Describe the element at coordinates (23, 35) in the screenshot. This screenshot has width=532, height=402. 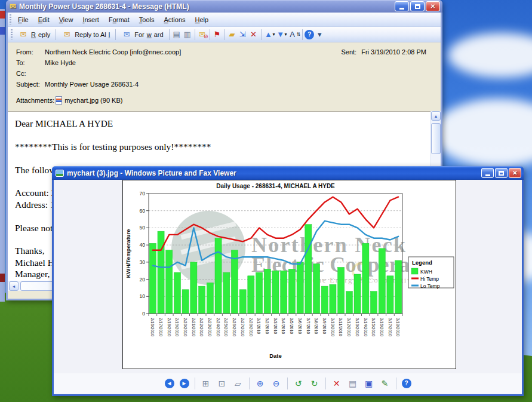
I see `reply-icon: ✉` at that location.